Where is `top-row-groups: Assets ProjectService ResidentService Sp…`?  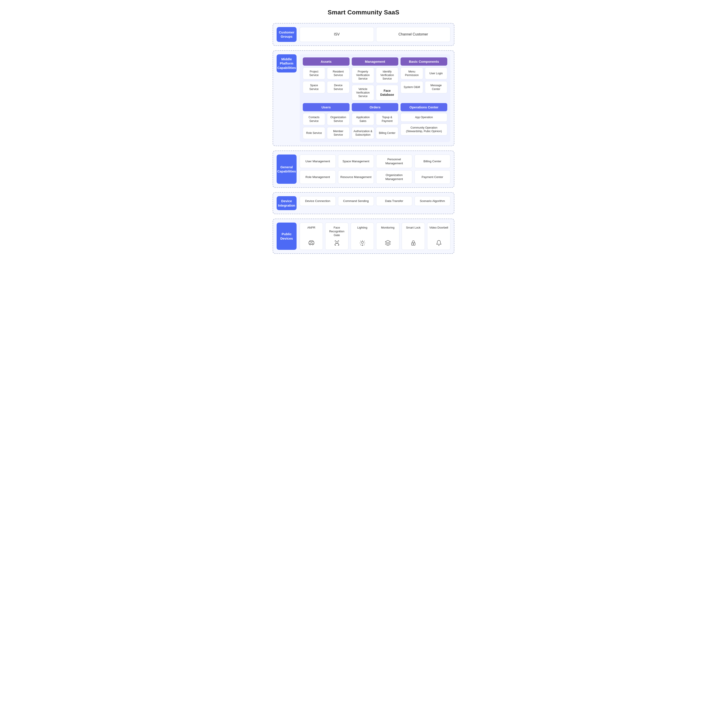 top-row-groups: Assets ProjectService ResidentService Sp… is located at coordinates (375, 79).